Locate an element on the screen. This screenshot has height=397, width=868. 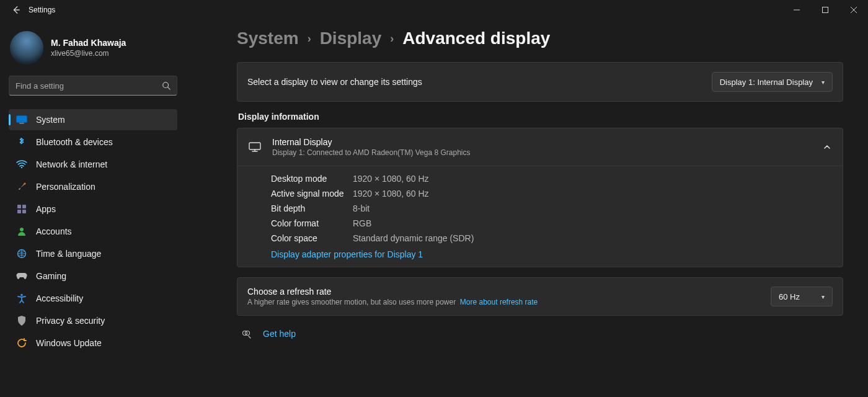
nav-label: Network & internet is located at coordinates (72, 164).